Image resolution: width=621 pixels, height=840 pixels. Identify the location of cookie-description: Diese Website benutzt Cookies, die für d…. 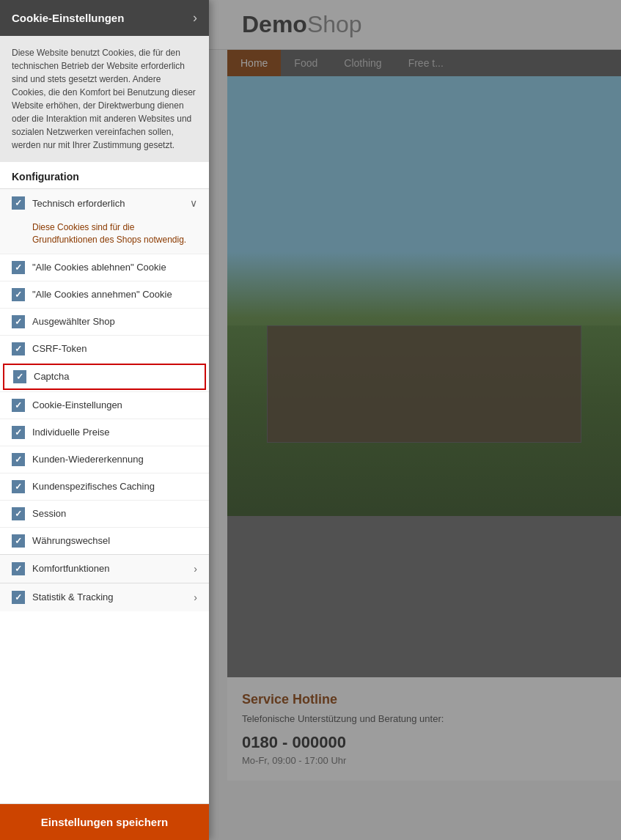
(104, 99).